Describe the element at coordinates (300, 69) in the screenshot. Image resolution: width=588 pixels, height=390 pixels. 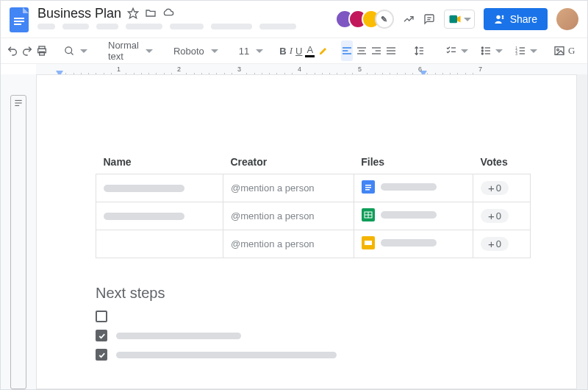
I see `ruler-number: 4` at that location.